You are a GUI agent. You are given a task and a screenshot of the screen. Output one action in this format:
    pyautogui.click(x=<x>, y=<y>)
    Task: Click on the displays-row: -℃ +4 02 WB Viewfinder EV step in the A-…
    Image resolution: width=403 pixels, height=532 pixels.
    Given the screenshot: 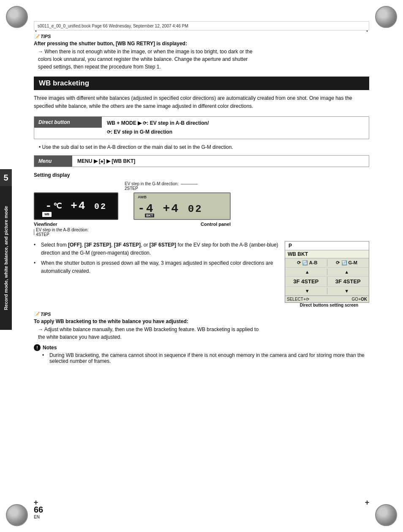 What is the action you would take?
    pyautogui.click(x=202, y=215)
    